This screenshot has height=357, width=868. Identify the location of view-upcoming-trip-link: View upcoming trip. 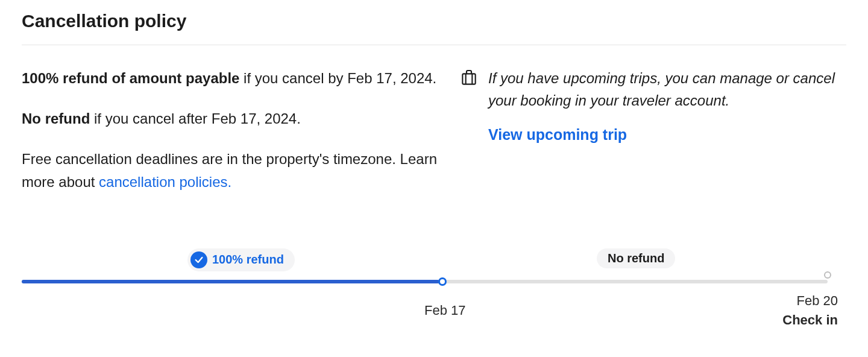
(667, 135).